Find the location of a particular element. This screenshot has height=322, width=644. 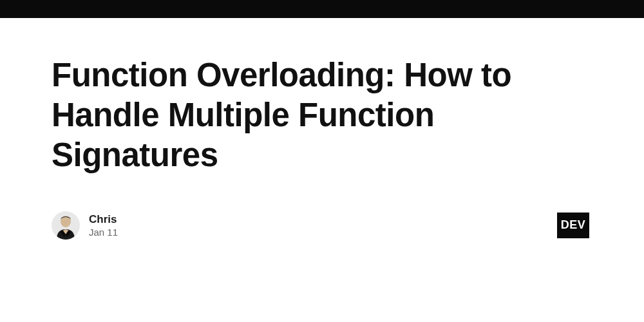

dev-logo-badge: DEV is located at coordinates (573, 225).